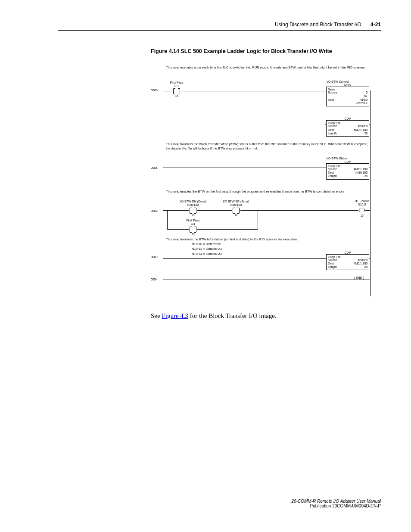  Describe the element at coordinates (193, 222) in the screenshot. I see `lbl: First Pass S:1` at that location.